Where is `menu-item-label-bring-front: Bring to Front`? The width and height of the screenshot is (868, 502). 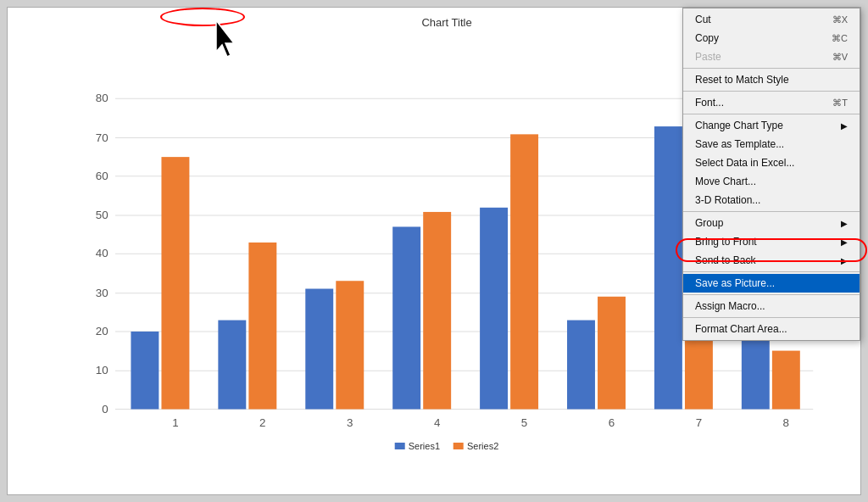 menu-item-label-bring-front: Bring to Front is located at coordinates (726, 242).